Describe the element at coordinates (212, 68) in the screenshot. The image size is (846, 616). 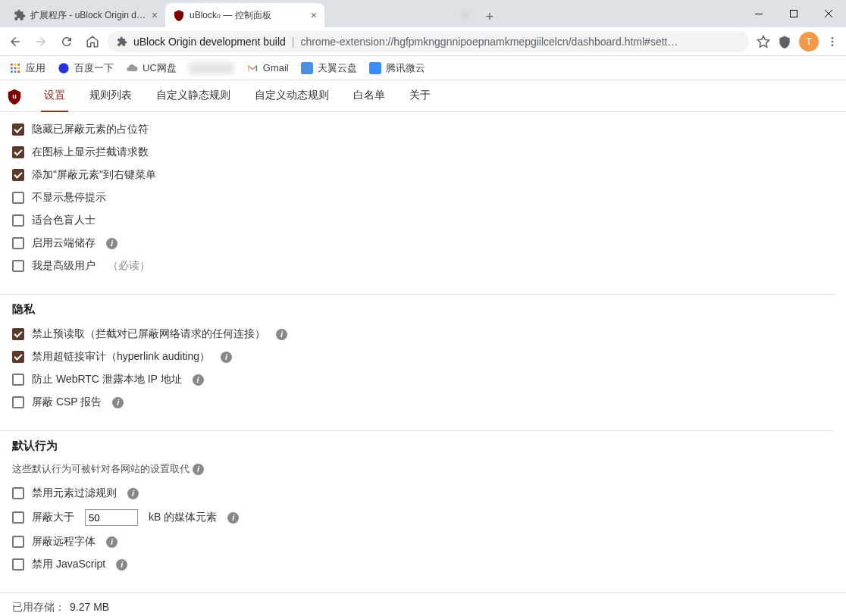
I see `bookmark-blurred` at that location.